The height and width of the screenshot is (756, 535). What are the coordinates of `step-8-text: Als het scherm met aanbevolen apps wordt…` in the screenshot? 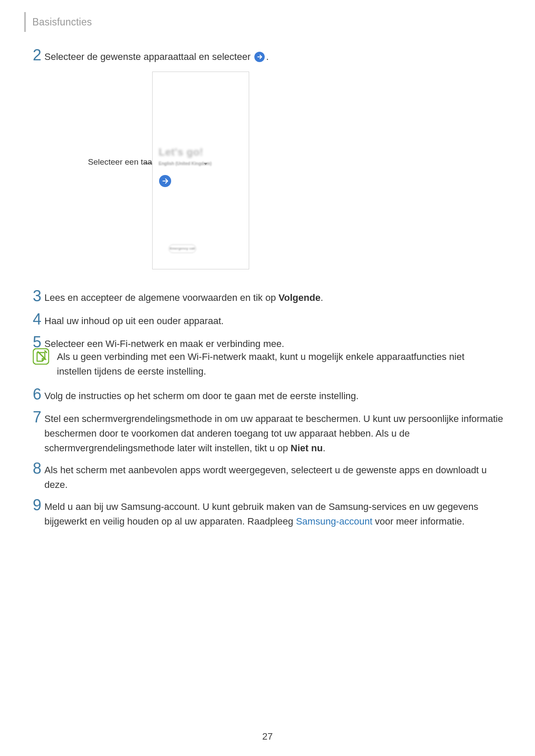 It's located at (273, 478).